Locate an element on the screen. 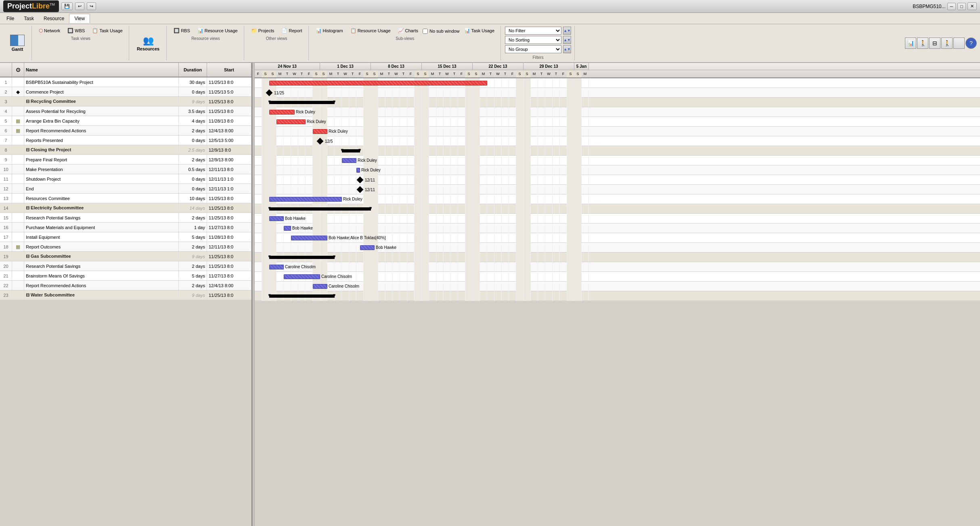 This screenshot has width=980, height=526. table-row: 5 ▦ Arrange Extra Bin Capacity 4 days 11… is located at coordinates (126, 121).